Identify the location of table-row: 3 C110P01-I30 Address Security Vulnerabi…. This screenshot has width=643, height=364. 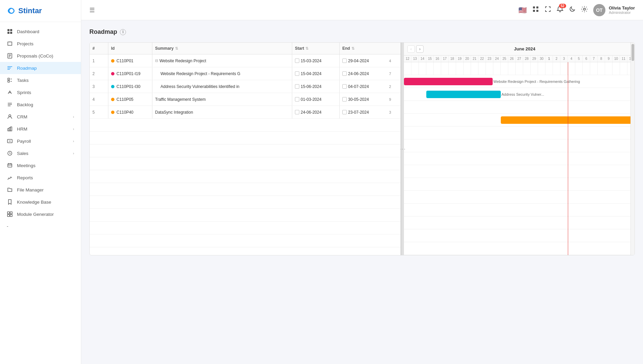
(245, 87).